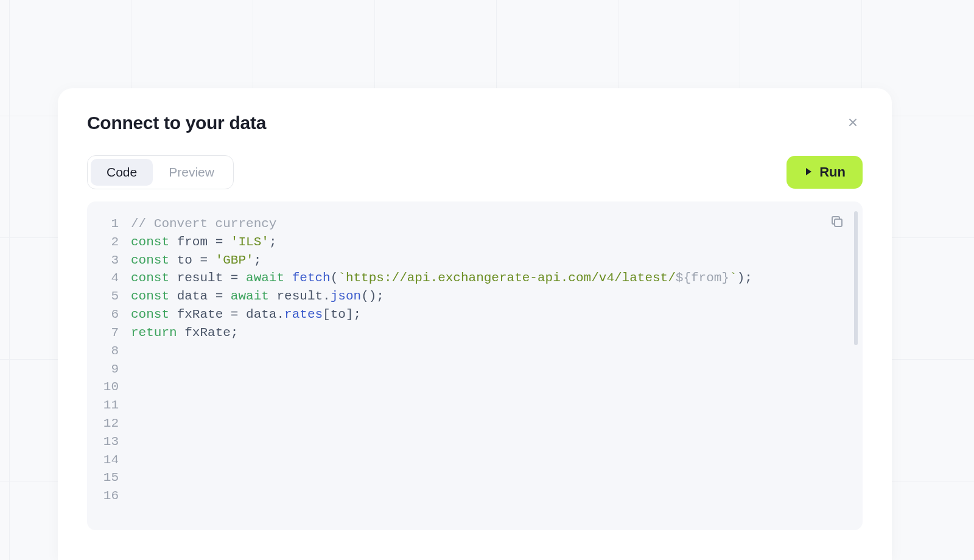 Image resolution: width=974 pixels, height=560 pixels. What do you see at coordinates (475, 387) in the screenshot?
I see `code-line: 10` at bounding box center [475, 387].